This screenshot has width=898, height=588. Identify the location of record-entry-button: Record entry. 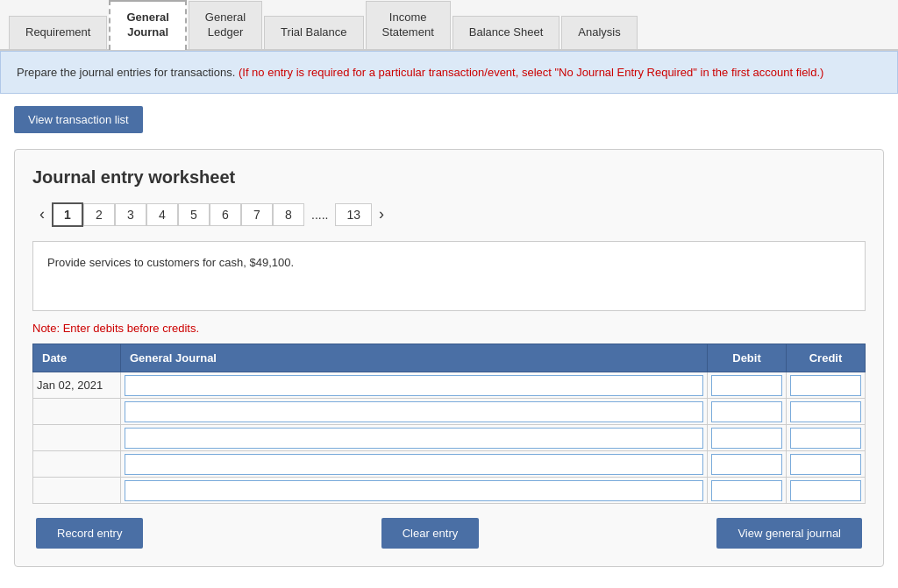
(89, 533).